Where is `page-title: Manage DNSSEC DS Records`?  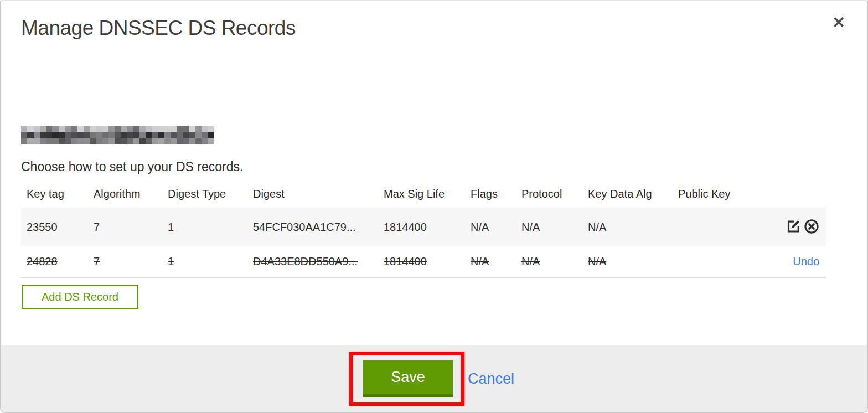
page-title: Manage DNSSEC DS Records is located at coordinates (158, 28).